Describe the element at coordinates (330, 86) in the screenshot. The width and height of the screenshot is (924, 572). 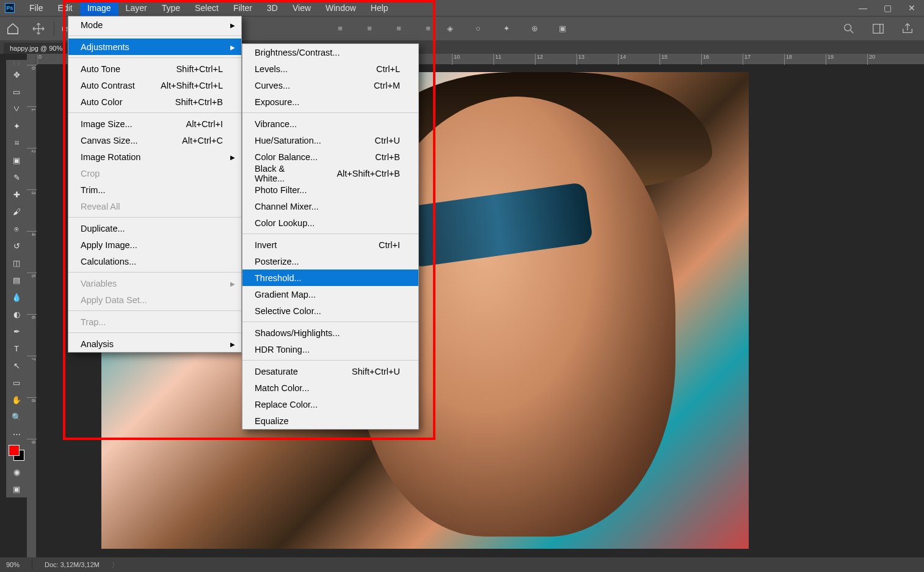
I see `menu-item-curves: Curves...Ctrl+M` at that location.